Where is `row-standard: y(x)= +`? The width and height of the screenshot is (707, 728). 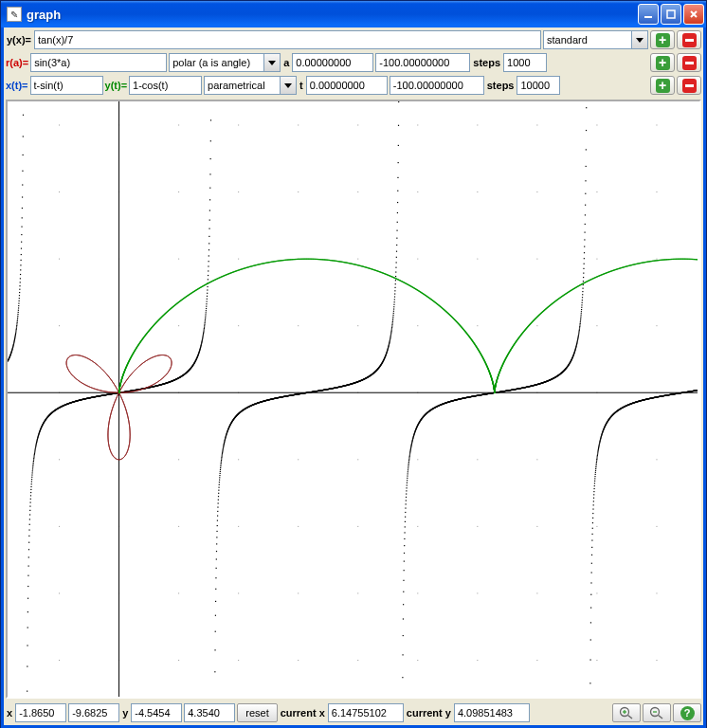 row-standard: y(x)= + is located at coordinates (354, 40).